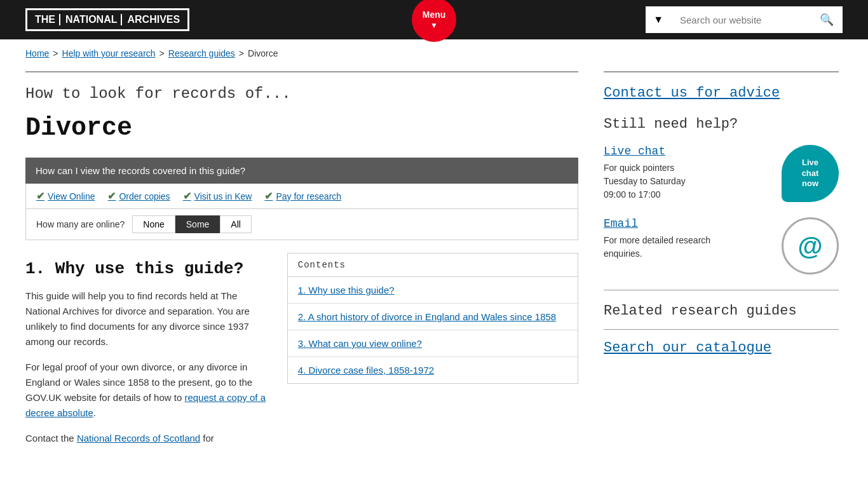  I want to click on live-chat-text: Live chat For quick pointers Tuesday to …, so click(688, 173).